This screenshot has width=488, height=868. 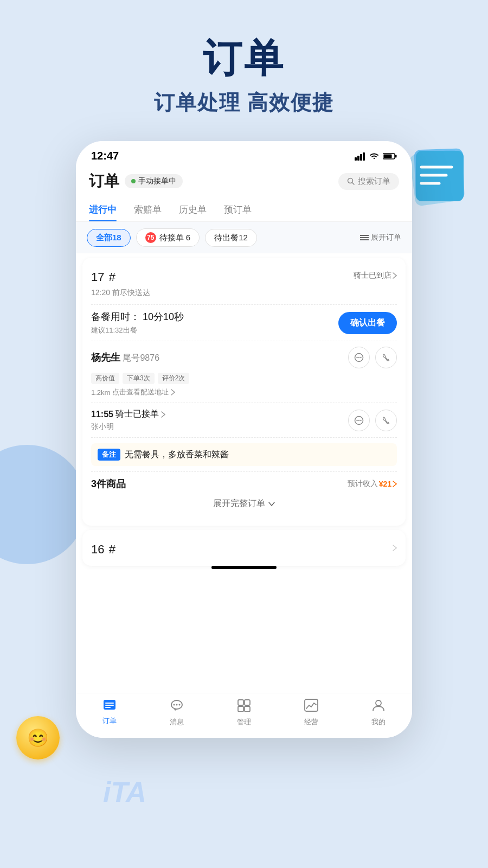 What do you see at coordinates (374, 156) in the screenshot?
I see `wifi-icon` at bounding box center [374, 156].